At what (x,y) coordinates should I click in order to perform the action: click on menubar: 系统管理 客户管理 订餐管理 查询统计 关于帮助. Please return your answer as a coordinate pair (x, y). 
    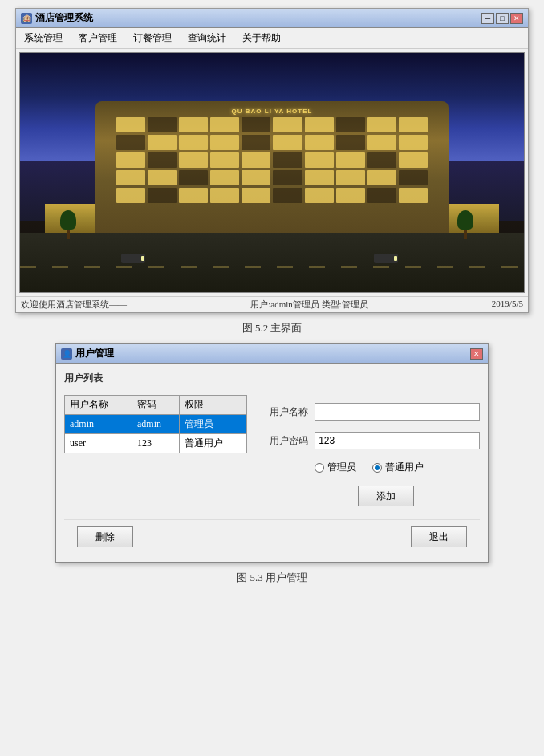
    Looking at the image, I should click on (272, 39).